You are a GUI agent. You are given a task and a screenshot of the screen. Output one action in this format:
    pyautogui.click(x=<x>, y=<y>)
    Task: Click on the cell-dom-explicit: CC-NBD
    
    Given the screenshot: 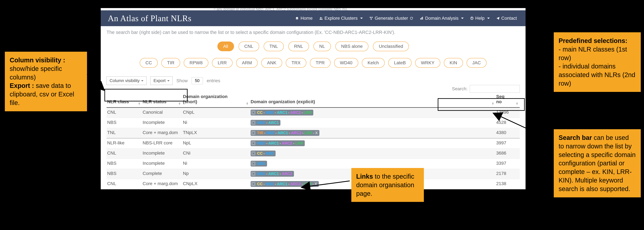 What is the action you would take?
    pyautogui.click(x=373, y=154)
    